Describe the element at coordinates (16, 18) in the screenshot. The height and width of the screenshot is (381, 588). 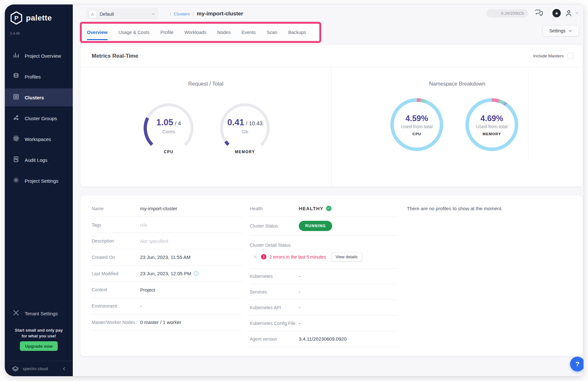
I see `palette-logo-icon: P` at that location.